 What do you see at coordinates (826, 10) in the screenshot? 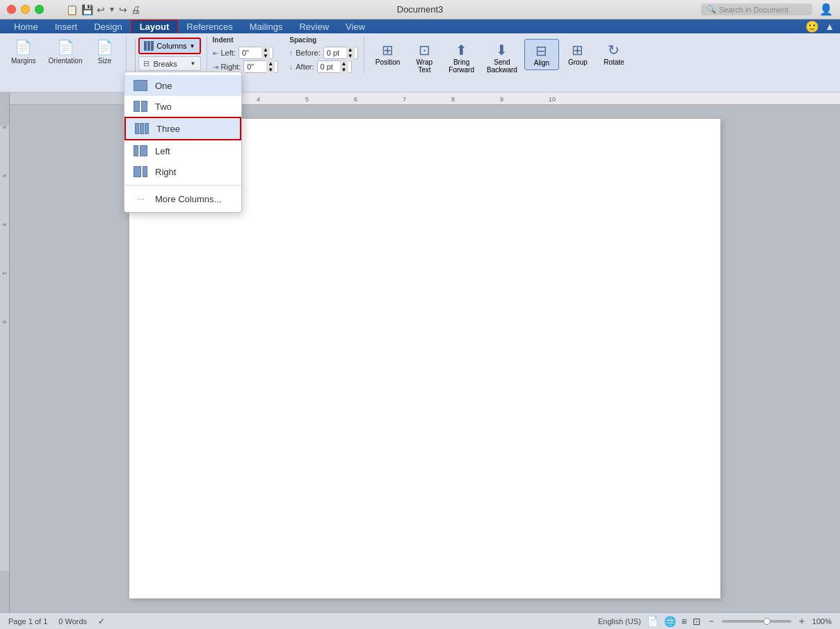
I see `user-icon: 👤` at bounding box center [826, 10].